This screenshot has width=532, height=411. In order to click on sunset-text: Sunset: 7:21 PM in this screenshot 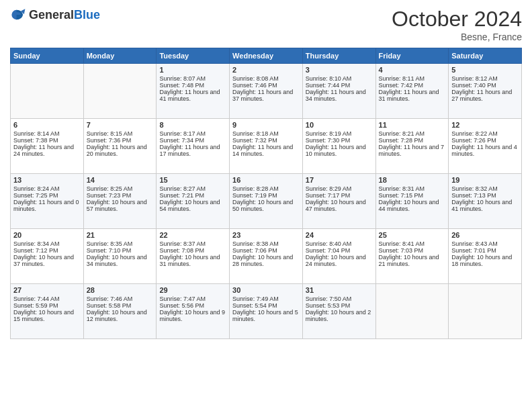, I will do `click(193, 195)`.